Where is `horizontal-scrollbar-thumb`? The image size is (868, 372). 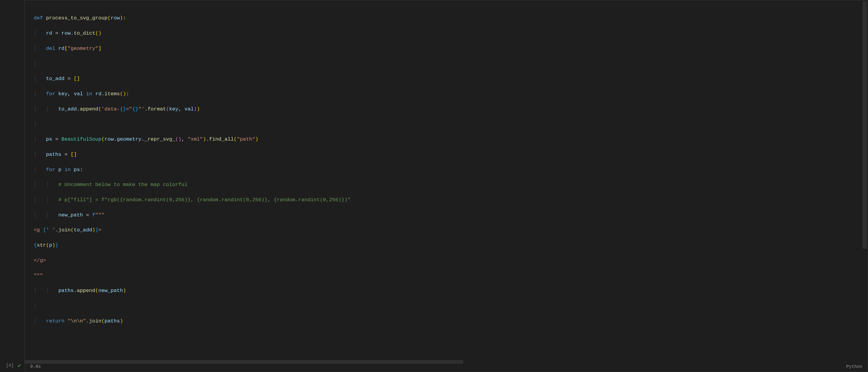
horizontal-scrollbar-thumb is located at coordinates (244, 362).